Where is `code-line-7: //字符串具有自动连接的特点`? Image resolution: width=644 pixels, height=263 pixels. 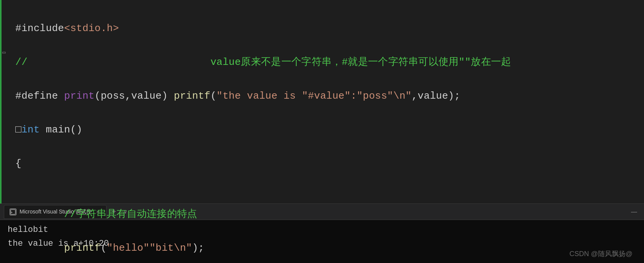
code-line-7: //字符串具有自动连接的特点 is located at coordinates (326, 214).